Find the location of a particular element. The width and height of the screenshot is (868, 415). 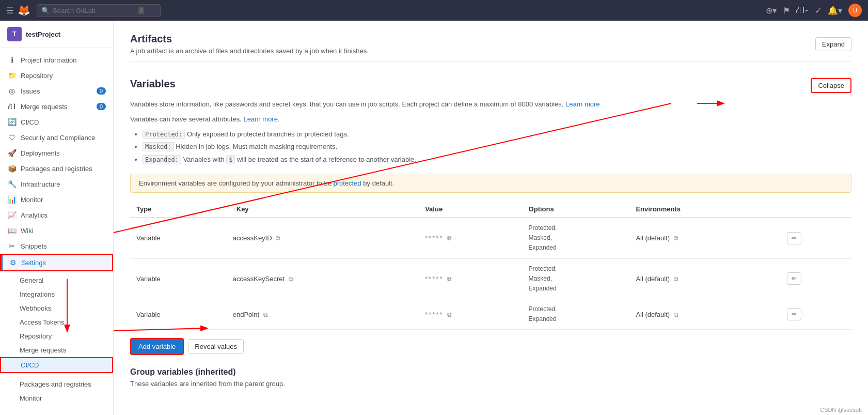

protected-link: protected is located at coordinates (347, 183).